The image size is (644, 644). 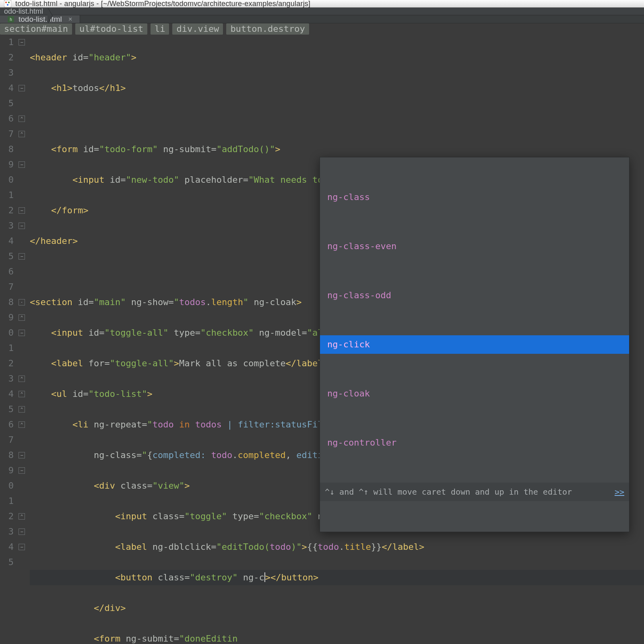 What do you see at coordinates (160, 29) in the screenshot?
I see `dom-seg: li` at bounding box center [160, 29].